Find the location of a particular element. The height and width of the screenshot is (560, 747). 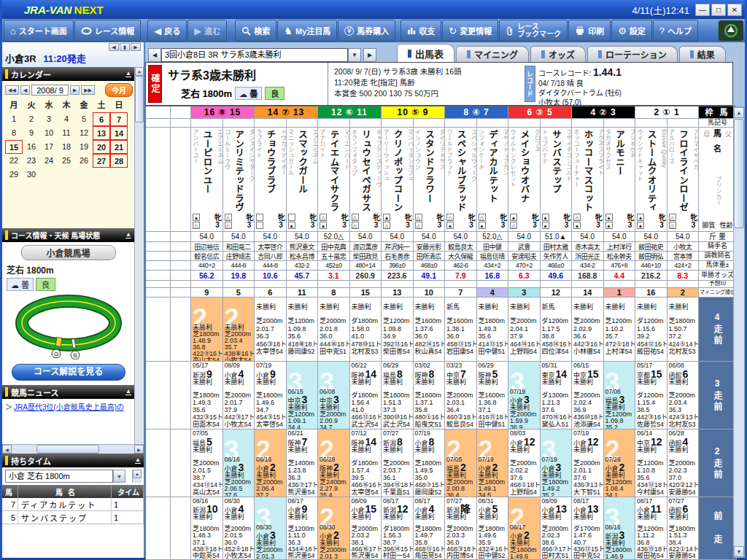

calendar-day: 14 is located at coordinates (119, 133).